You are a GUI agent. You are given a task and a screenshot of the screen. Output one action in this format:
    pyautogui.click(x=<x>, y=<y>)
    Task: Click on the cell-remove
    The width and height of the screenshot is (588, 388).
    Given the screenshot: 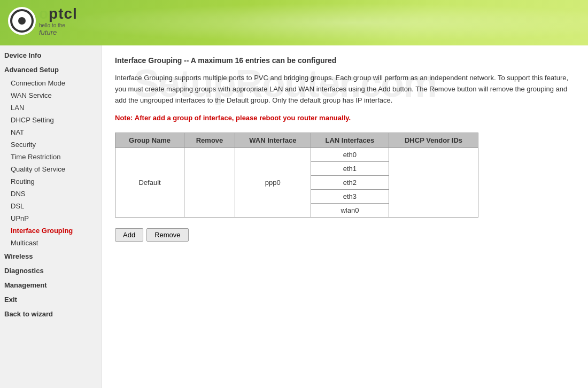 What is the action you would take?
    pyautogui.click(x=210, y=183)
    